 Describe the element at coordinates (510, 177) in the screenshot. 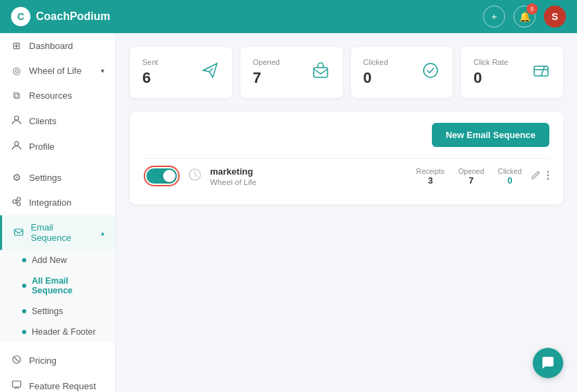

I see `seq-stat-clicked: Clicked 0` at that location.